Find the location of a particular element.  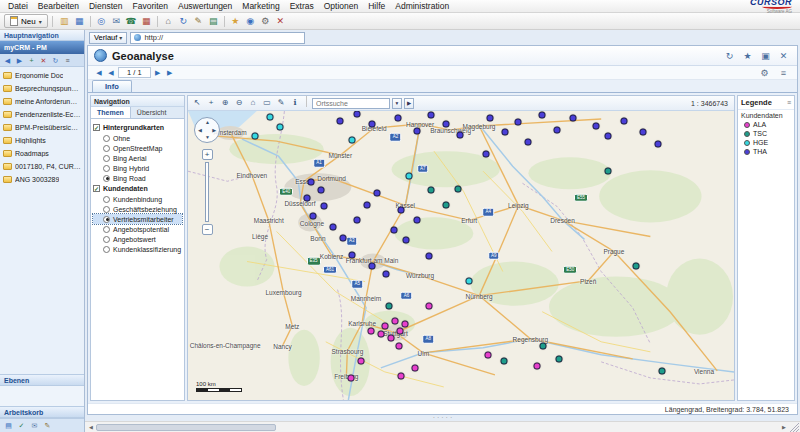

layer-option: Angebotswert is located at coordinates (138, 239).